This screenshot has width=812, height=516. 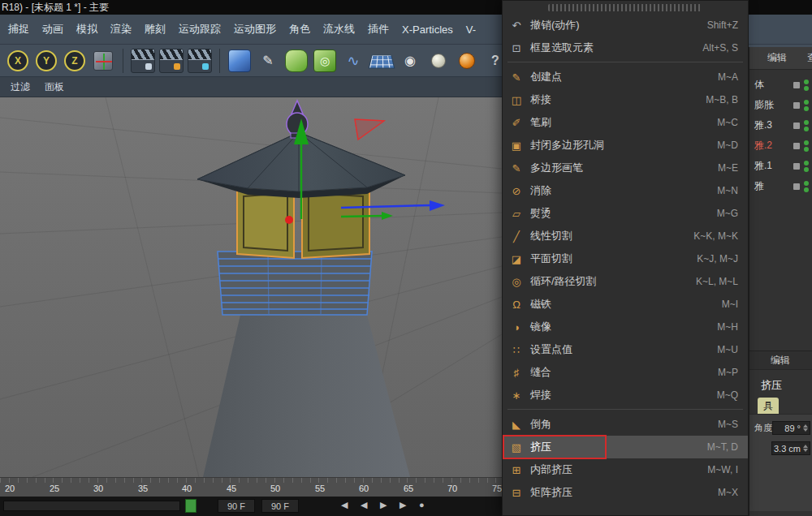 I want to click on light-button, so click(x=438, y=61).